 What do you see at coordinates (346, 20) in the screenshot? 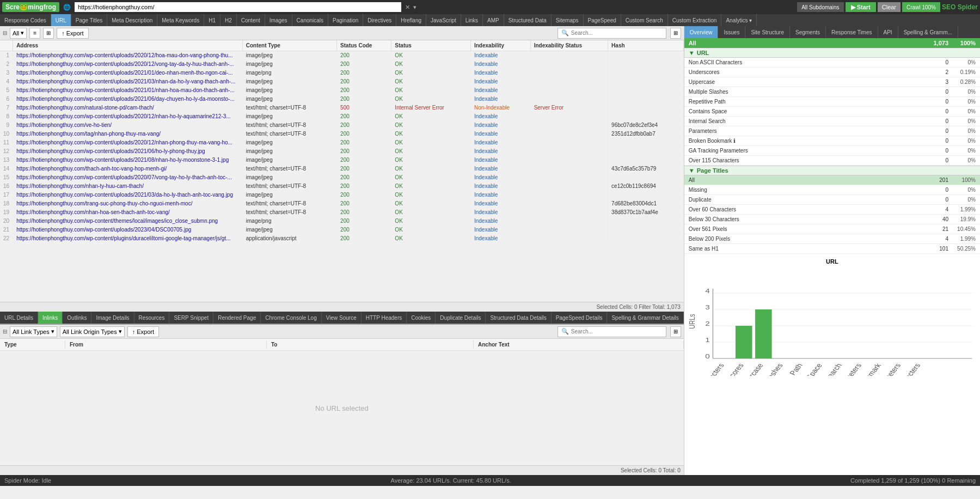
I see `tab-pagination: Pagination` at bounding box center [346, 20].